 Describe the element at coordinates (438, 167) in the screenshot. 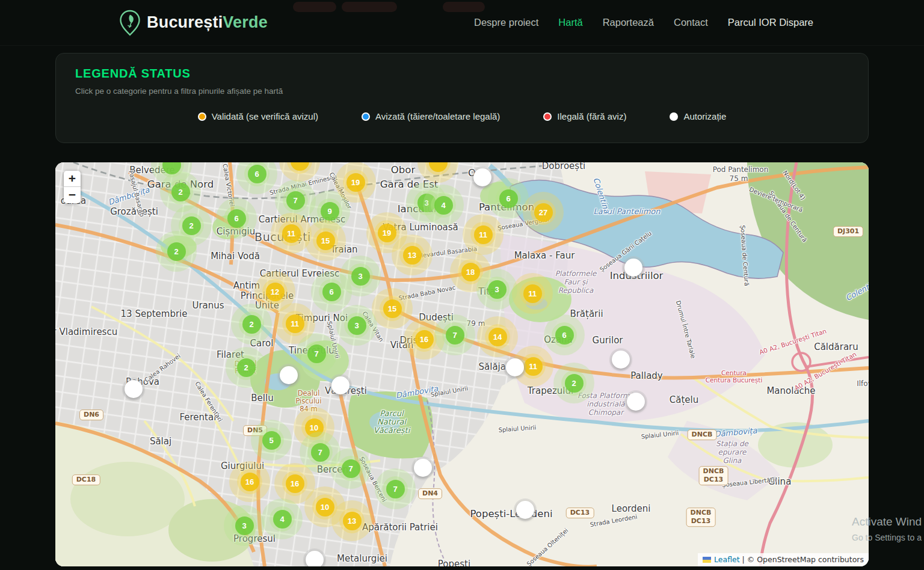

I see `cluster-count` at that location.